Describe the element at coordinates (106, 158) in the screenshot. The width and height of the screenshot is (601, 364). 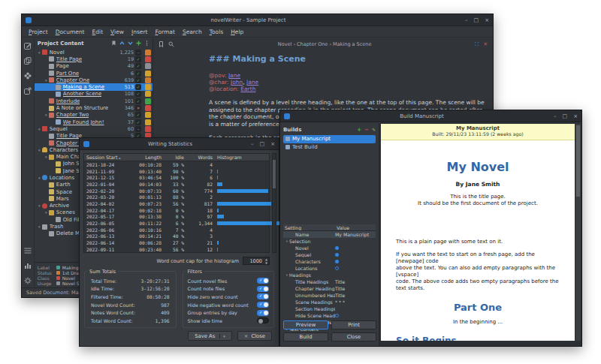
I see `column-header-session-start: Session Start ▴` at that location.